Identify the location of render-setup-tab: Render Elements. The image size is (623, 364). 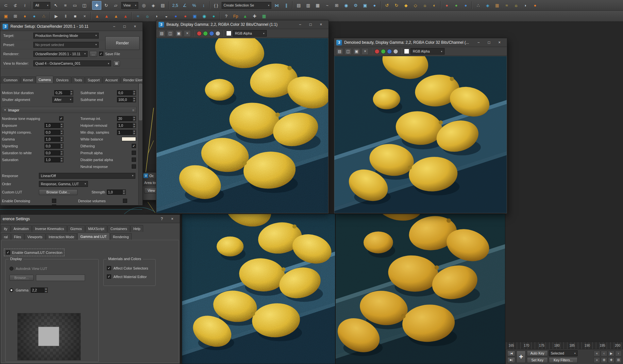
(132, 80).